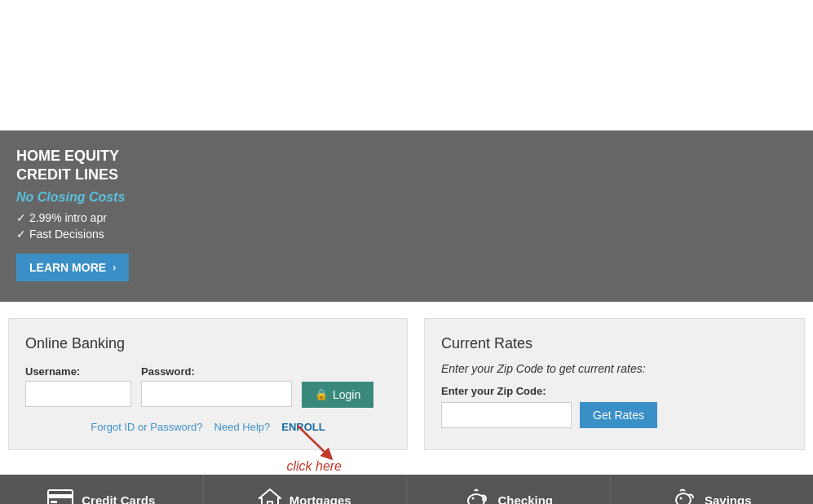  I want to click on bottom-nav: Credit Cards Mortgages Checking, so click(406, 489).